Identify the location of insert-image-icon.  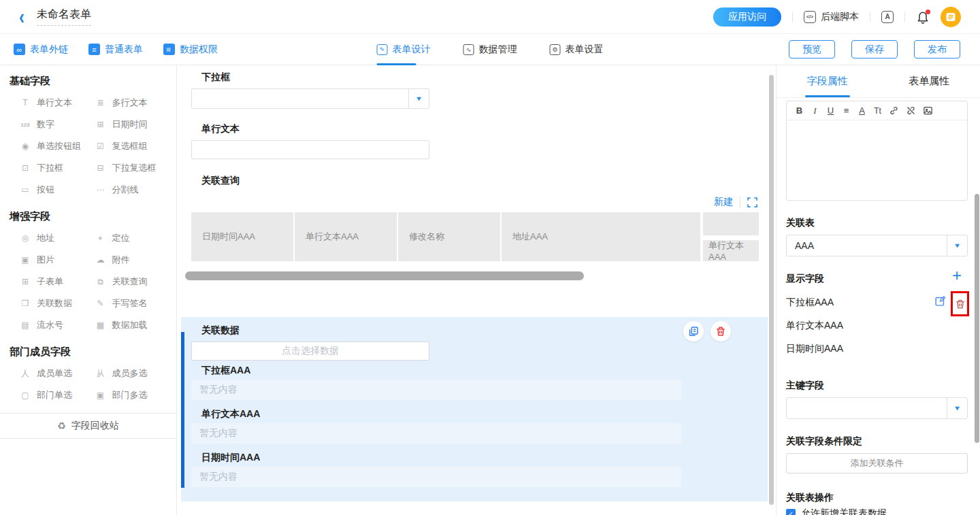
(928, 110).